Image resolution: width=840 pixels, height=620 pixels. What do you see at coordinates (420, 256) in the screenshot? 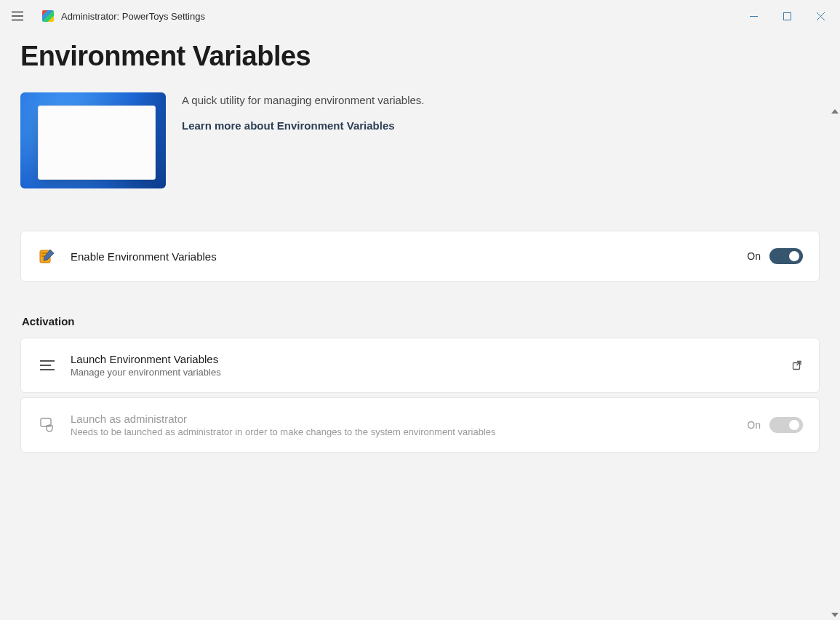
I see `enable-card: Enable Environment Variables On` at bounding box center [420, 256].